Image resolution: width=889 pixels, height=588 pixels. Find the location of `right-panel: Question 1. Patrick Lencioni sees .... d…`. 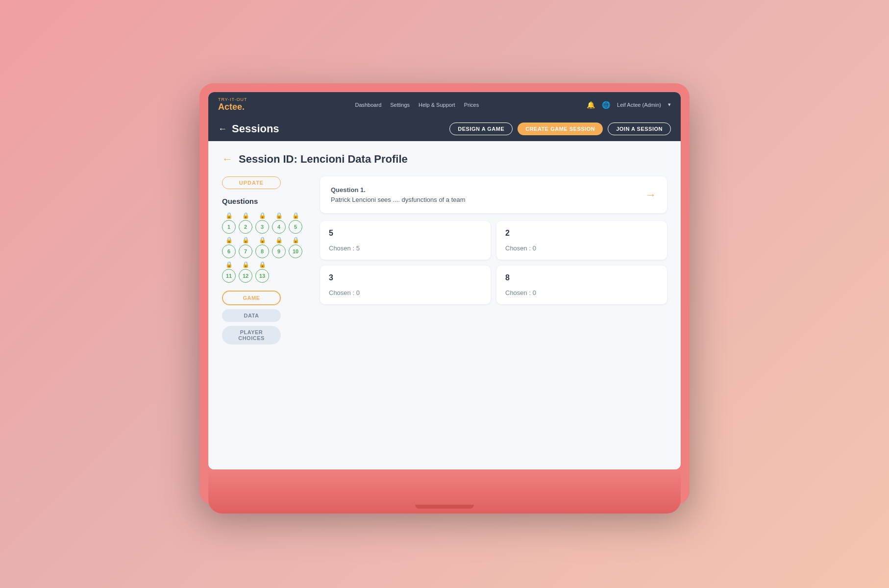

right-panel: Question 1. Patrick Lencioni sees .... d… is located at coordinates (494, 261).